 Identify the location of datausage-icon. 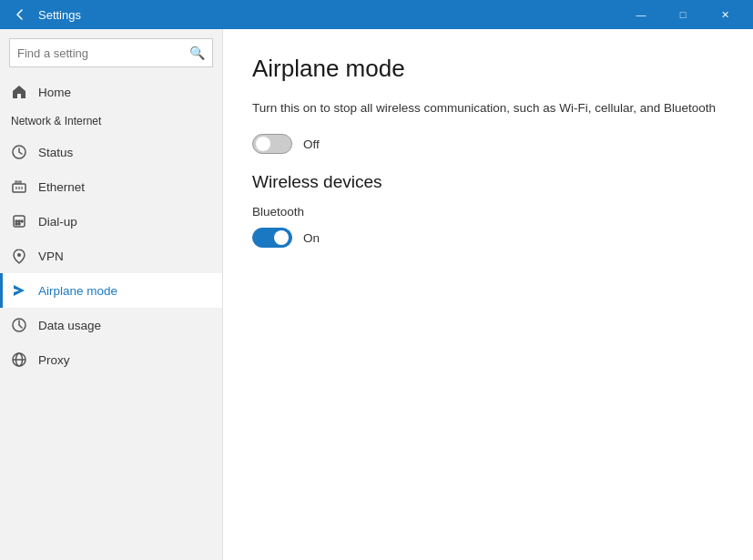
(19, 325).